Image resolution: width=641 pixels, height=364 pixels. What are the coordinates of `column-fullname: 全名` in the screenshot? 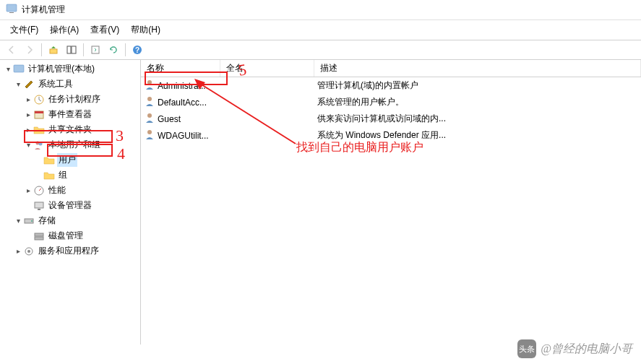 It's located at (267, 68).